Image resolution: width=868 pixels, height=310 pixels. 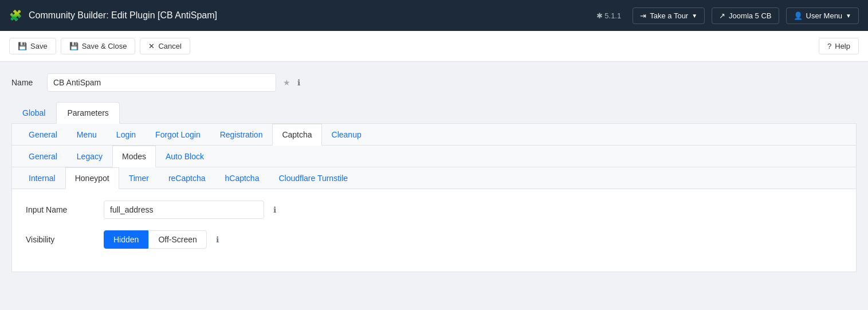 What do you see at coordinates (434, 83) in the screenshot?
I see `name-field-row: Name ★ ℹ` at bounding box center [434, 83].